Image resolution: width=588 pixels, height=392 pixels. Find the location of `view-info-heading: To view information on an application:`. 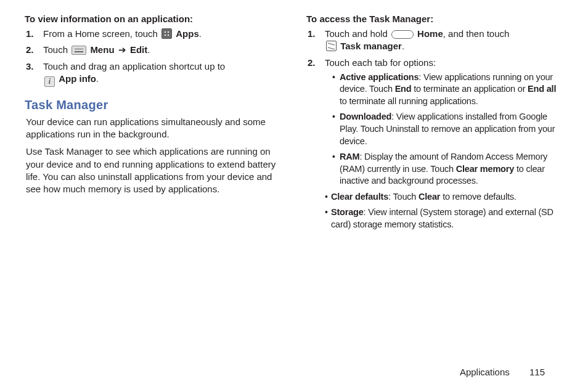

view-info-heading: To view information on an application: is located at coordinates (153, 18).